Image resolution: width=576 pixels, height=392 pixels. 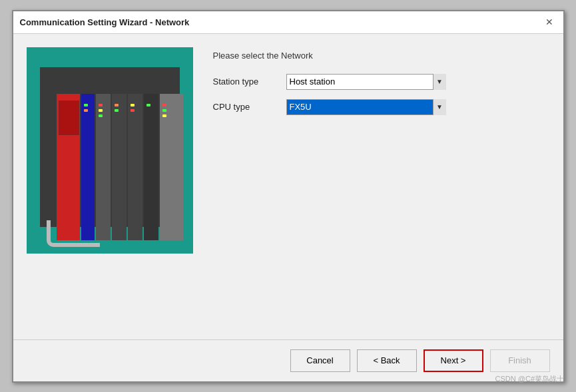 What do you see at coordinates (366, 82) in the screenshot?
I see `station-type-wrapper: Host station Remote Station Intelligent …` at bounding box center [366, 82].